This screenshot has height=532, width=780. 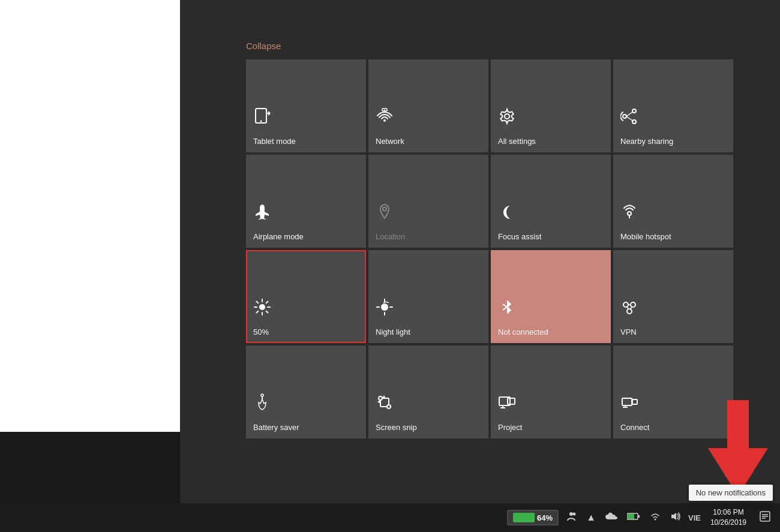 I want to click on time-display: 10:06 PM, so click(x=728, y=512).